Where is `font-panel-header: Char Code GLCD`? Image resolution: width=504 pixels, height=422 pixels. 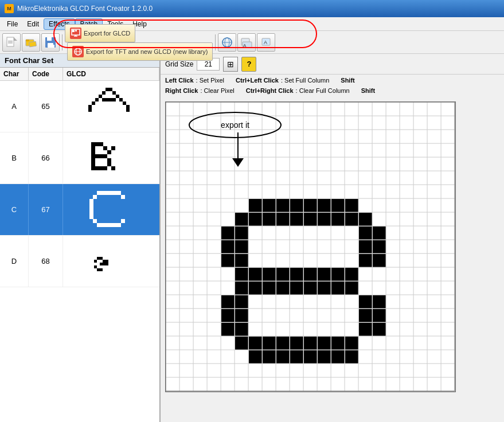 font-panel-header: Char Code GLCD is located at coordinates (80, 75).